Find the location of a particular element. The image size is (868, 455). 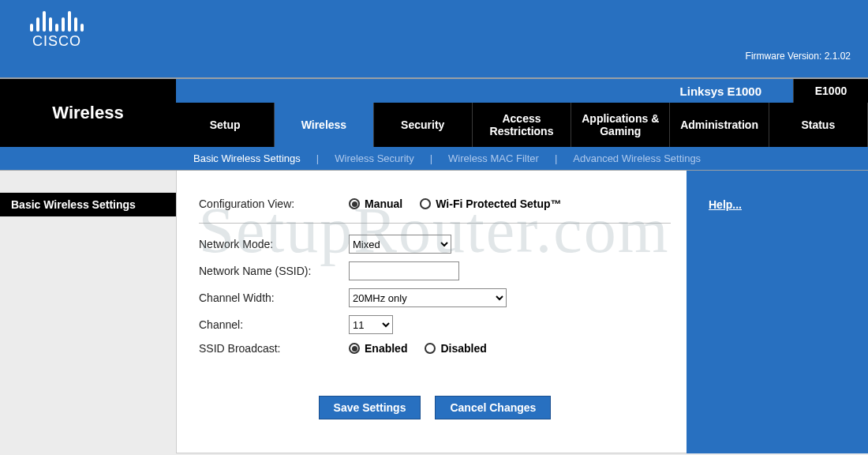

row-network-mode: Network Mode: Mixed is located at coordinates (435, 244).